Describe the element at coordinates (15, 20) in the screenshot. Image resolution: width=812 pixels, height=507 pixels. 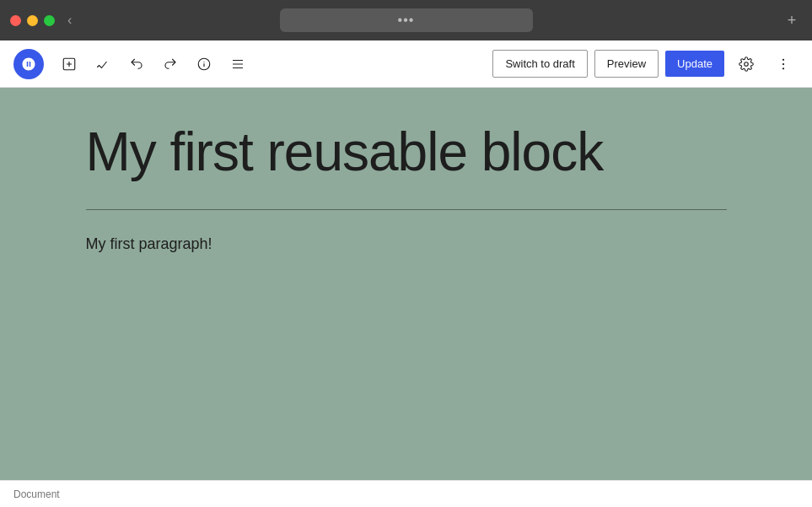
I see `traffic-light-close` at that location.